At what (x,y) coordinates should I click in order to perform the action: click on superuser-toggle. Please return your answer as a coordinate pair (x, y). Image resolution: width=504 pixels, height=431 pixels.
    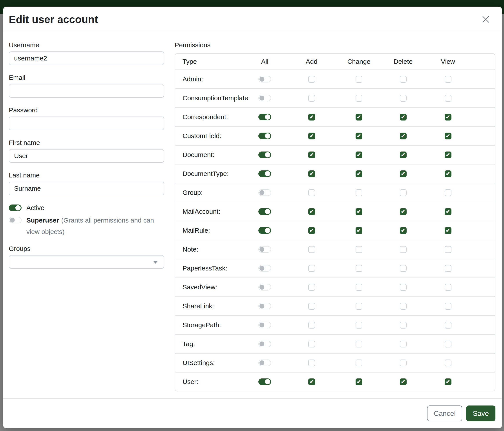
    Looking at the image, I should click on (15, 220).